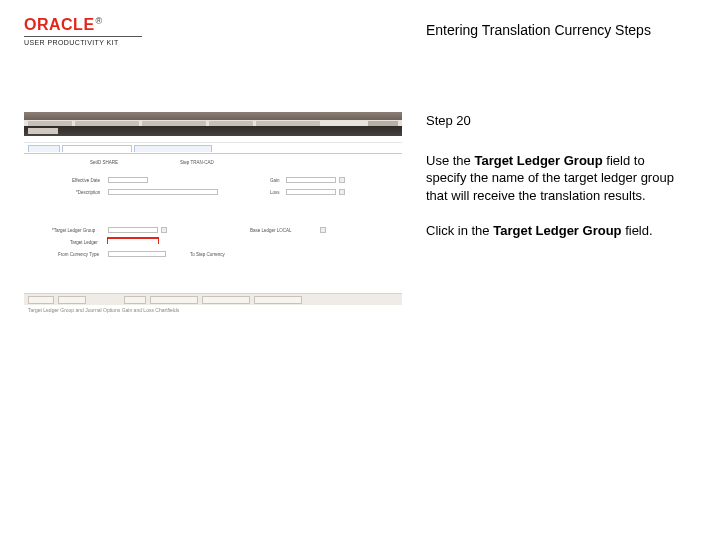 The width and height of the screenshot is (720, 540). What do you see at coordinates (556, 231) in the screenshot?
I see `instruction-paragraph-2: Click in the Target Ledger Group field.` at bounding box center [556, 231].